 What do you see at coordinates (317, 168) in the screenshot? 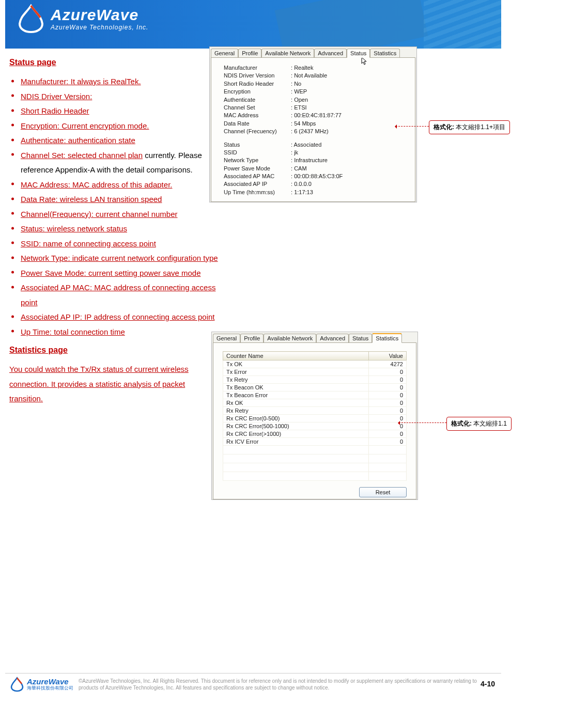
I see `status-kv-row: Power Save ModeCAM` at bounding box center [317, 168].